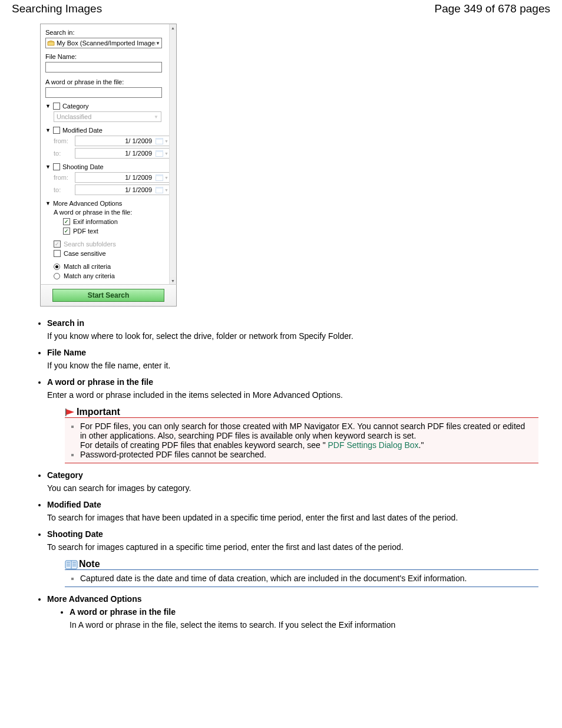 Image resolution: width=562 pixels, height=728 pixels. What do you see at coordinates (123, 153) in the screenshot?
I see `modified-to-input: 1/ 1/2009 ▼` at bounding box center [123, 153].